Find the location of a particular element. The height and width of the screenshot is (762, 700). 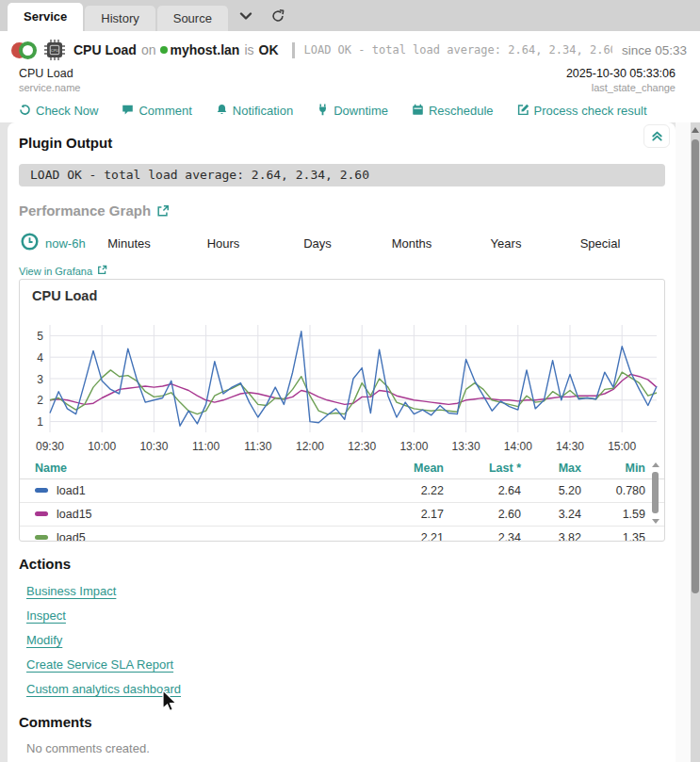

view-in-grafana-link: View in Grafana is located at coordinates (63, 271).